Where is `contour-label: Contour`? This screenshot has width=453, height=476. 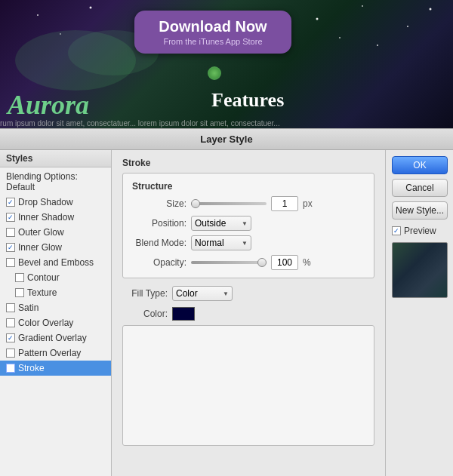 contour-label: Contour is located at coordinates (44, 278).